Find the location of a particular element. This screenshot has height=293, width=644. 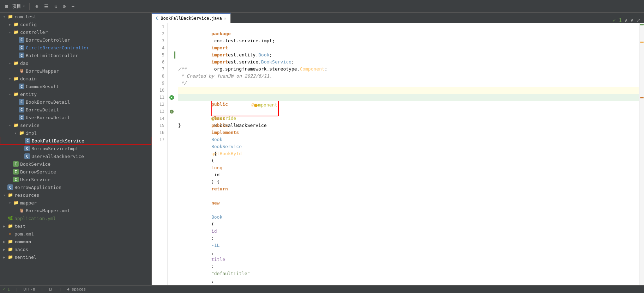

right-gutter is located at coordinates (642, 154).